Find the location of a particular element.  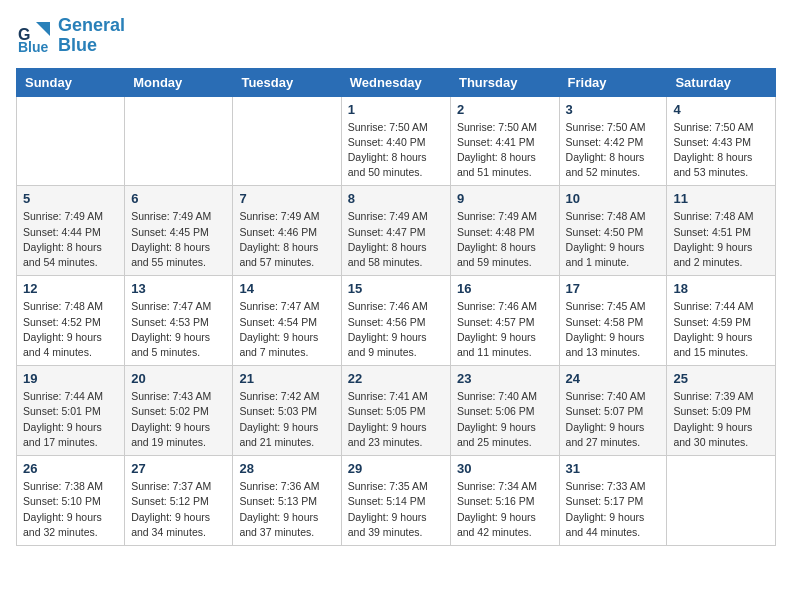

calendar-cell: 12Sunrise: 7:48 AM Sunset: 4:52 PM Dayli… is located at coordinates (71, 321).